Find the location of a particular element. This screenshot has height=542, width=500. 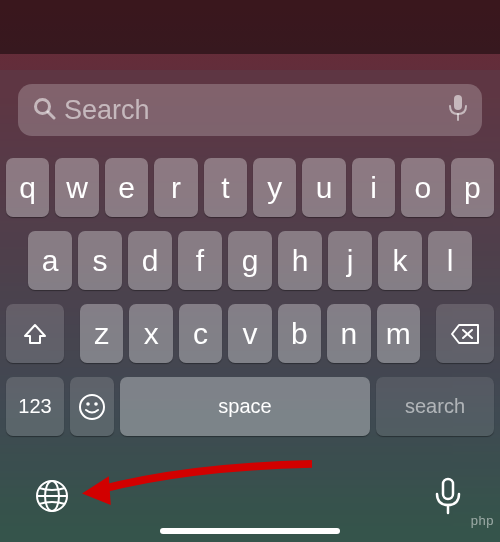

key-f: f is located at coordinates (200, 260).